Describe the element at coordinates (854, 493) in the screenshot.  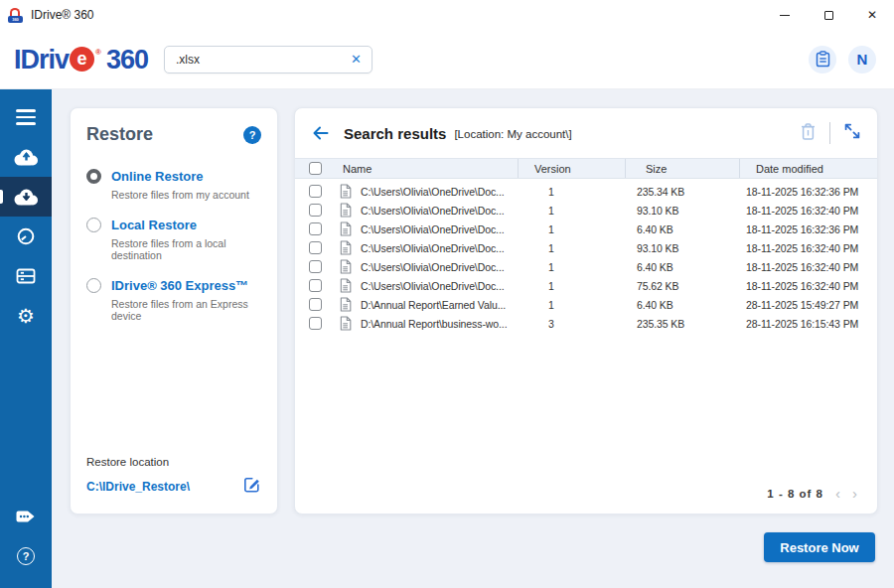
I see `next-page-icon: ›` at that location.